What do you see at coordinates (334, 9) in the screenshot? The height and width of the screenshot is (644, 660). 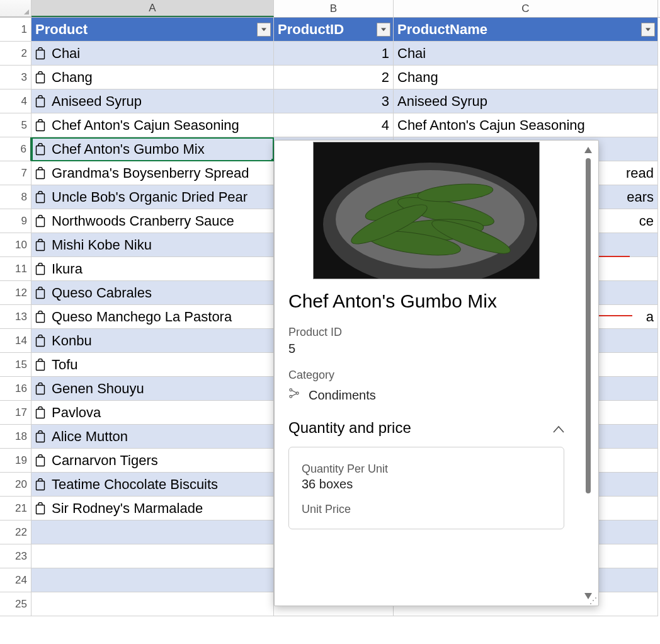 I see `col-header-b: B` at bounding box center [334, 9].